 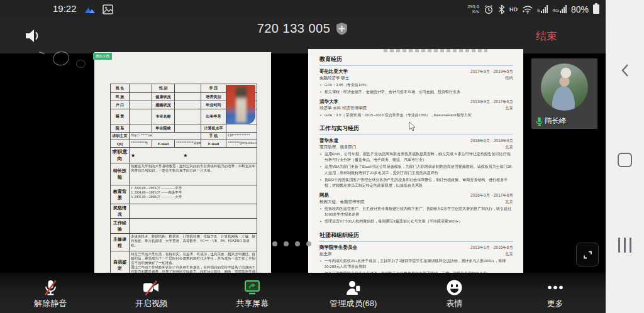 I want to click on entry-subtitle: 金融经济学 硕士, so click(x=335, y=78).